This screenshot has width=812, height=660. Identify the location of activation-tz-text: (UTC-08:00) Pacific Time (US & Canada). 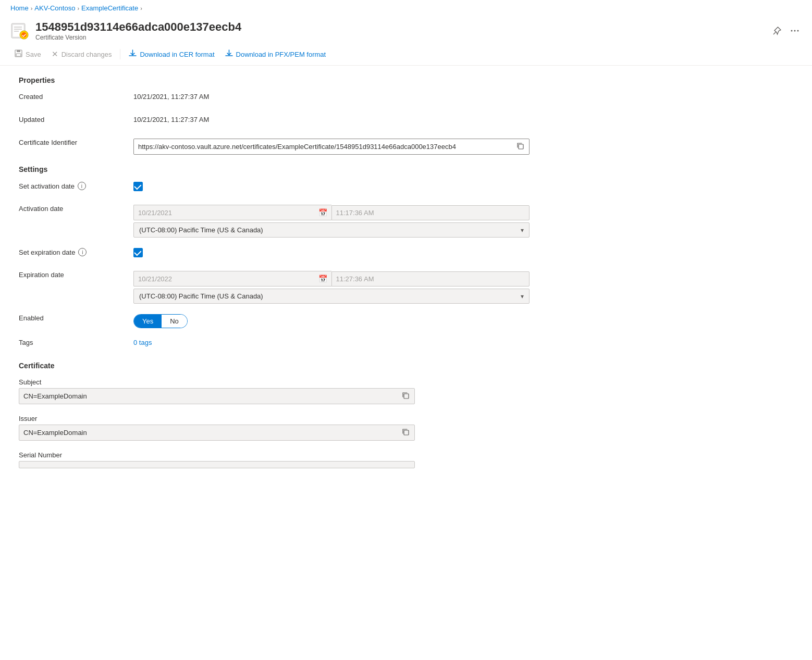
(201, 230).